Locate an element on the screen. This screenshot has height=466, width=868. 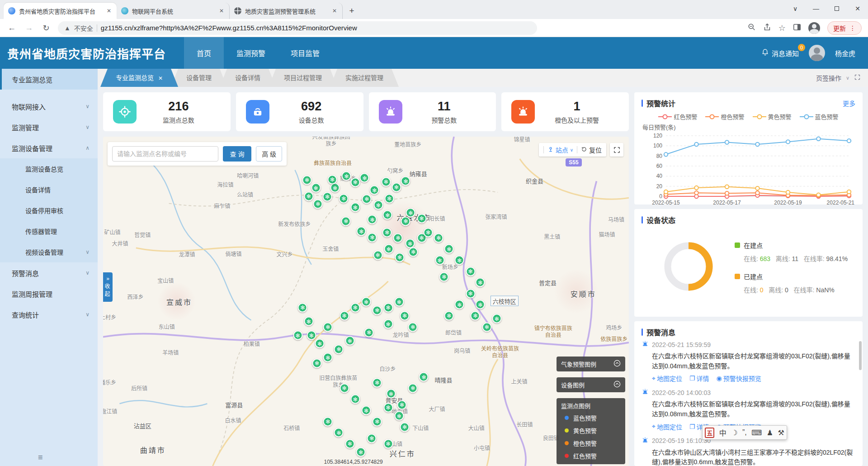
scrollbar-thumb is located at coordinates (860, 356).